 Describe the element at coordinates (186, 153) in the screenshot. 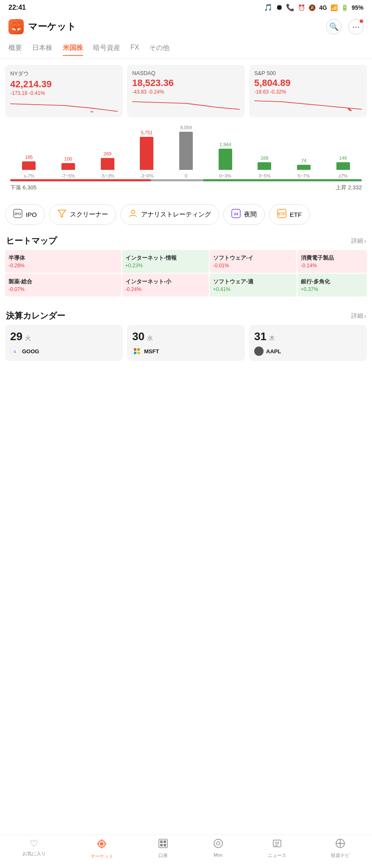

I see `distribution-chart: 185 ≤-7% 100 -7~5% 269 -5~3%` at that location.